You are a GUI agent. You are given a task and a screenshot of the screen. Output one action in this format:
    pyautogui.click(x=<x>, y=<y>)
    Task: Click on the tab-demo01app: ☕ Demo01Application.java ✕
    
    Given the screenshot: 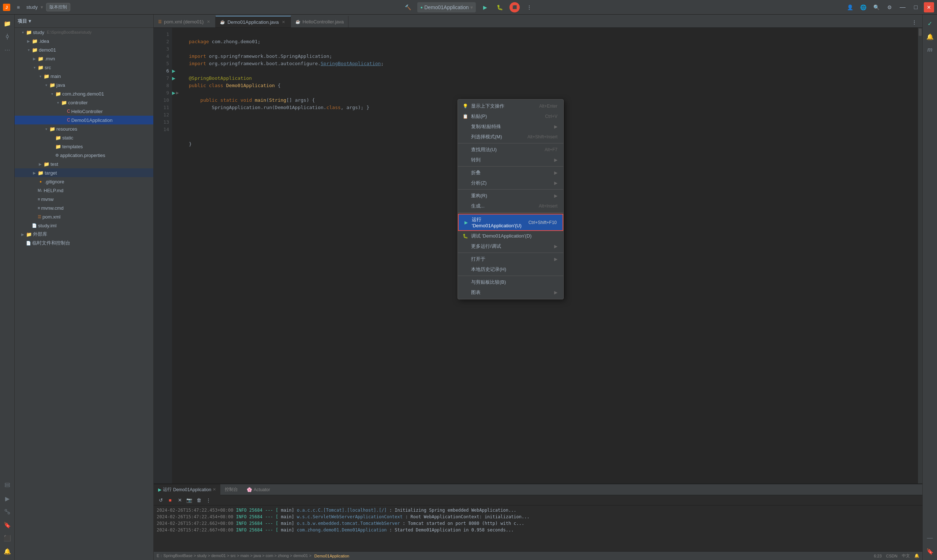 What is the action you would take?
    pyautogui.click(x=253, y=22)
    